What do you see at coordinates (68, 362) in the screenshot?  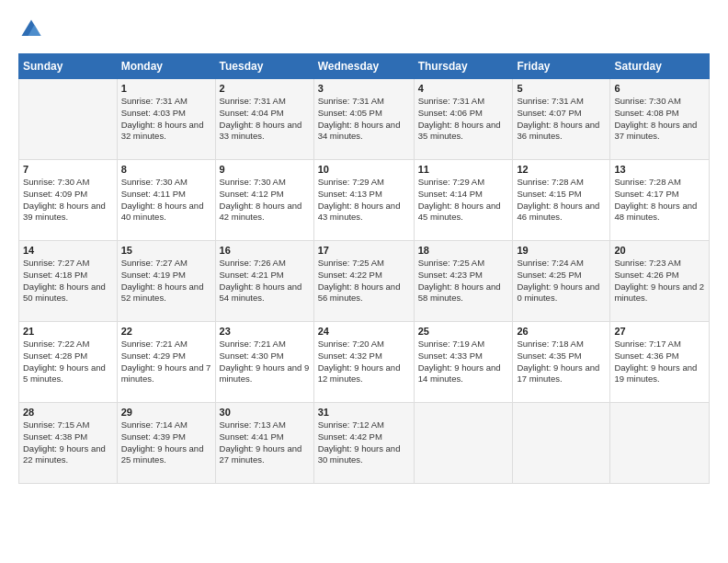 I see `calendar-cell: 21Sunrise: 7:22 AM Sunset: 4:28 PM Dayli…` at bounding box center [68, 362].